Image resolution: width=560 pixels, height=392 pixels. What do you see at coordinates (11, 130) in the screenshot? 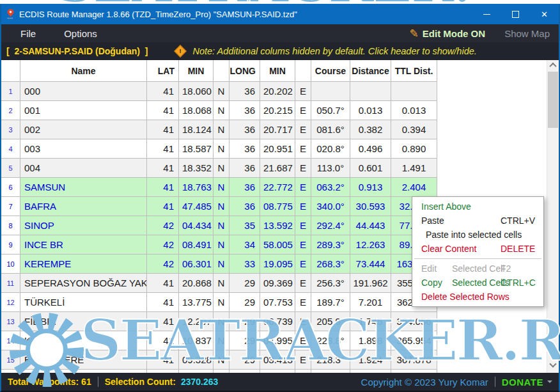
I see `row-number: 3` at bounding box center [11, 130].